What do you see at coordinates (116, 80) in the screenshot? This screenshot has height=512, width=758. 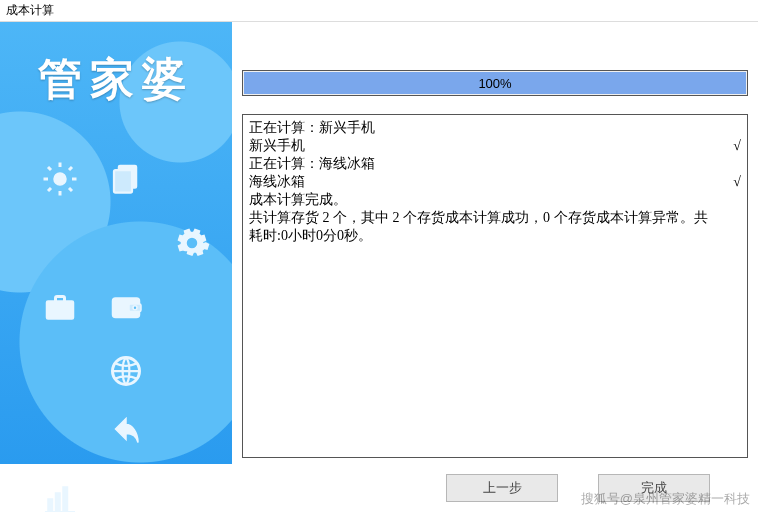 I see `brand-logo-text: 管家婆` at bounding box center [116, 80].